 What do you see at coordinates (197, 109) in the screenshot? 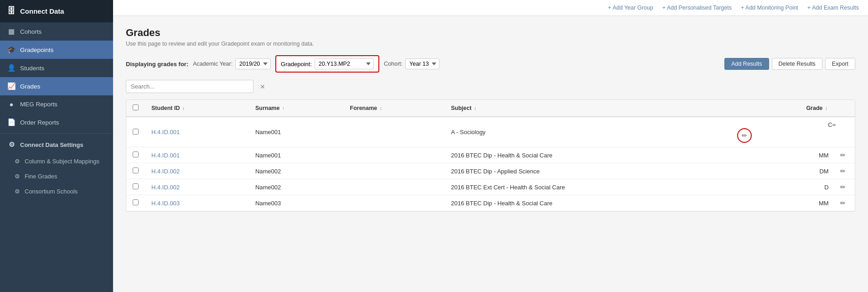
I see `student-id-header: Student ID ↕` at bounding box center [197, 109].